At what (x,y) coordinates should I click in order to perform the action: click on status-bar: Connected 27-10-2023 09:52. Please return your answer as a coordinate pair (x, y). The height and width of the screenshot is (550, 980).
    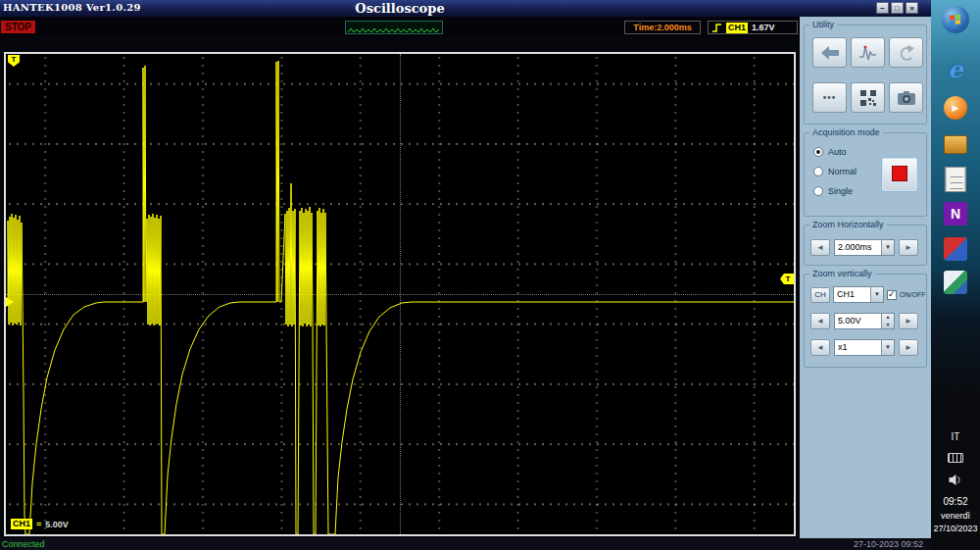
    Looking at the image, I should click on (466, 544).